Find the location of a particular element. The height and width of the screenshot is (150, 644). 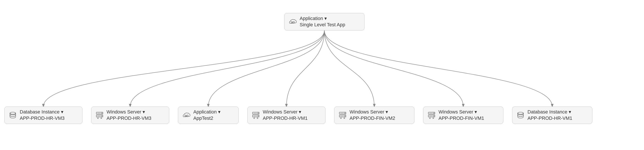

root-node: Application ▾ Single Level Test App is located at coordinates (324, 22).